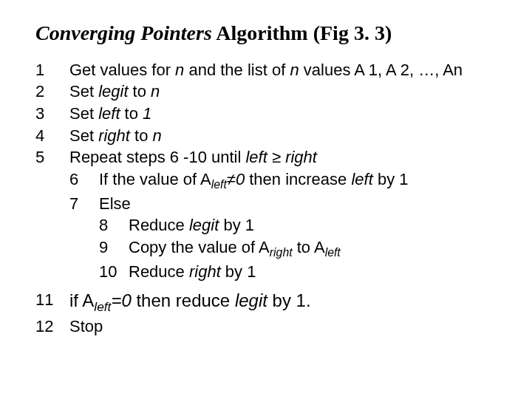 The width and height of the screenshot is (532, 399). I want to click on step-text: Repeat steps 6 -10 until left ≥ right, so click(286, 157).